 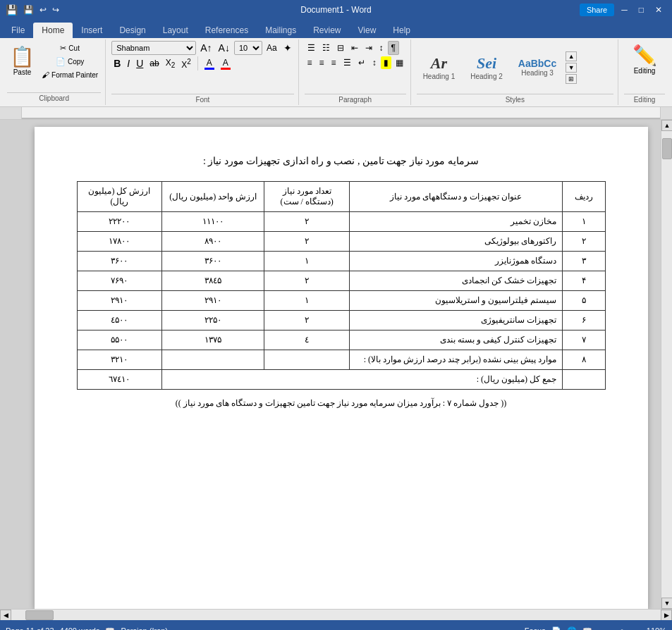 I want to click on paste-button: 📋 Paste, so click(x=23, y=61).